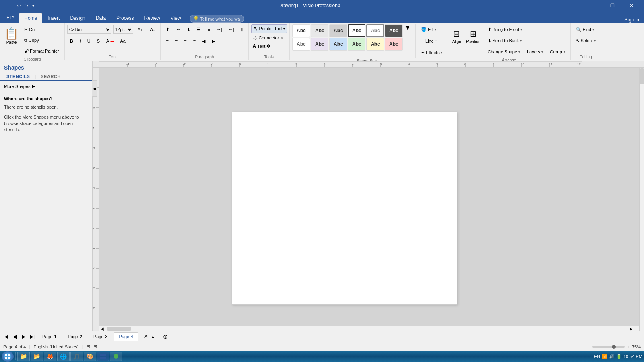  What do you see at coordinates (176, 41) in the screenshot?
I see `align-center-button: ≡` at bounding box center [176, 41].